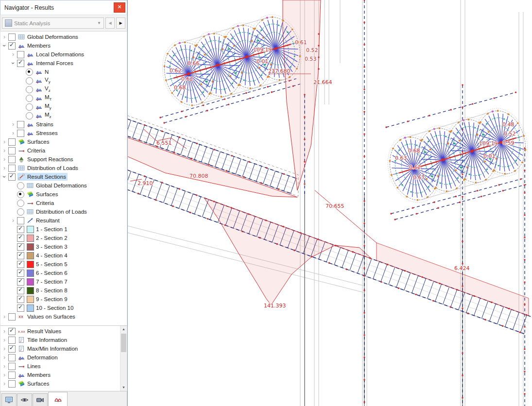  I want to click on close-icon: ✕, so click(120, 8).